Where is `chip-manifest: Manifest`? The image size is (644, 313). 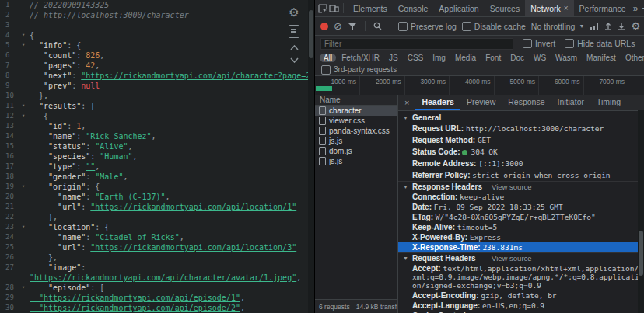 chip-manifest: Manifest is located at coordinates (601, 57).